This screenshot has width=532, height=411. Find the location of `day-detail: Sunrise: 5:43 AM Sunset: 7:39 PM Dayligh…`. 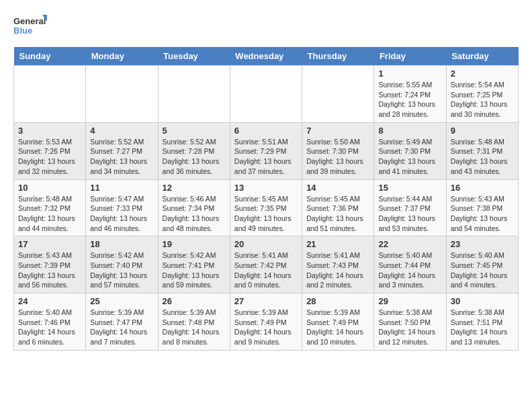

day-detail: Sunrise: 5:43 AM Sunset: 7:39 PM Dayligh… is located at coordinates (47, 270).